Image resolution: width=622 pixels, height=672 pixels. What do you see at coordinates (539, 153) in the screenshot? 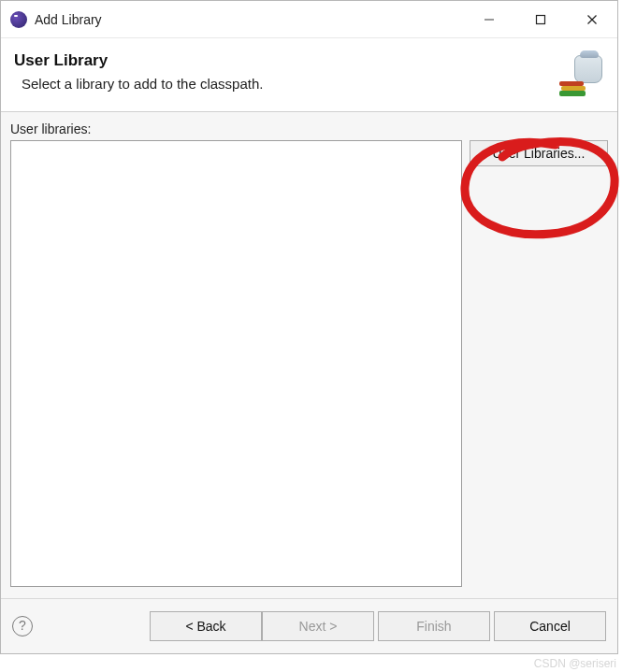
I see `user-libraries-button: User Libraries...` at bounding box center [539, 153].